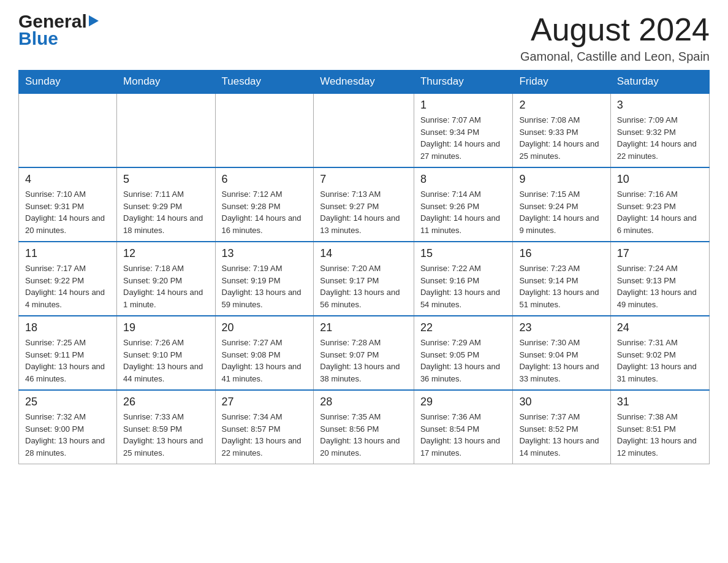 The image size is (728, 563). What do you see at coordinates (265, 205) in the screenshot?
I see `calendar-day-cell: 6Sunrise: 7:12 AMSunset: 9:28 PMDaylight…` at bounding box center [265, 205].